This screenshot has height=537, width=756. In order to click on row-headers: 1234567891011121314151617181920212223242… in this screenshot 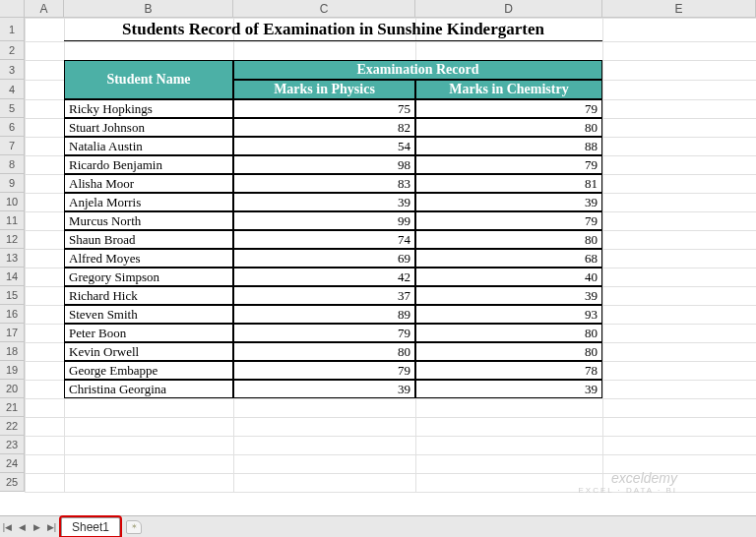, I will do `click(12, 255)`.